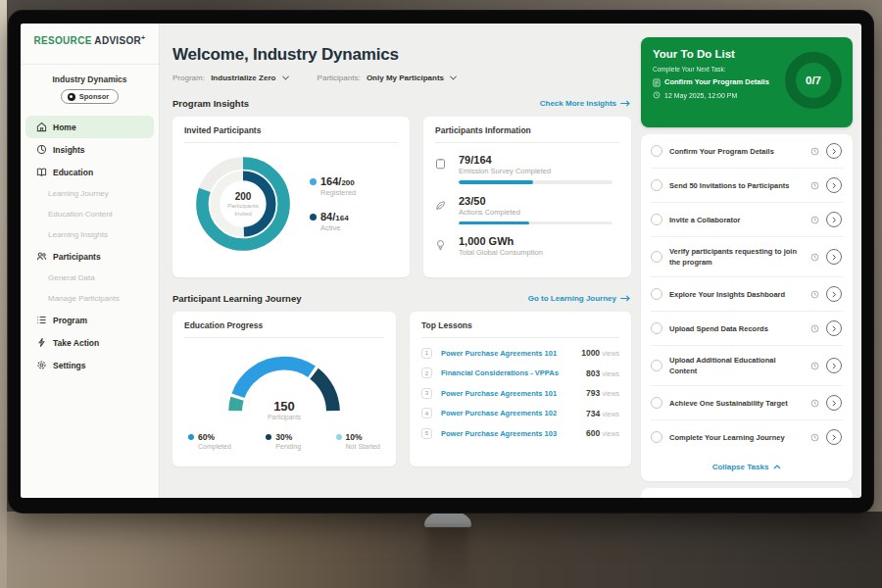  Describe the element at coordinates (90, 45) in the screenshot. I see `app-logo: RESOURCE ADVISOR+` at that location.